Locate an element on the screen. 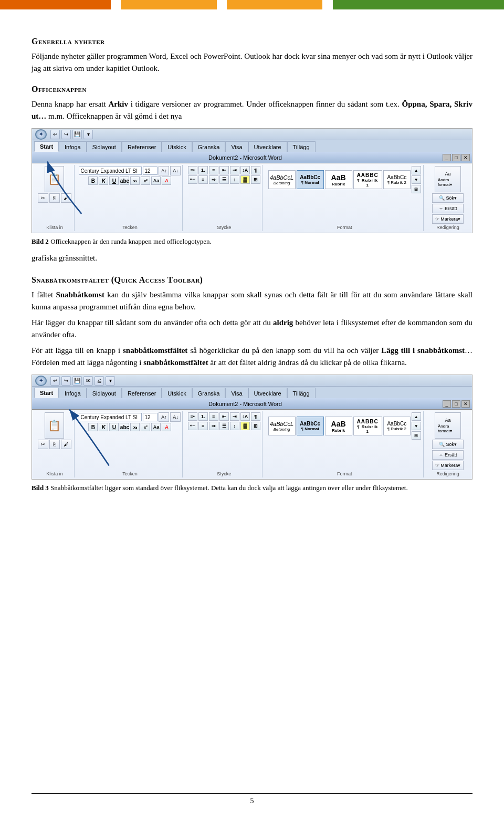 This screenshot has width=504, height=821. decrease-font-button: A↓ is located at coordinates (175, 171).